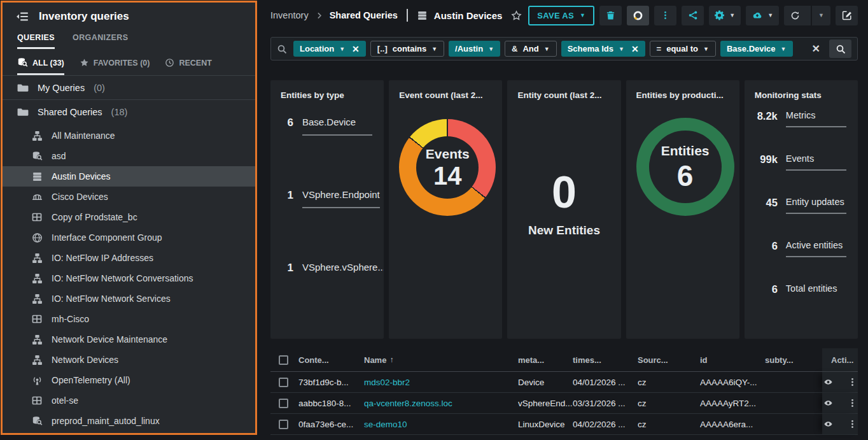 This screenshot has height=440, width=868. What do you see at coordinates (587, 360) in the screenshot?
I see `column-header-times: times...` at bounding box center [587, 360].